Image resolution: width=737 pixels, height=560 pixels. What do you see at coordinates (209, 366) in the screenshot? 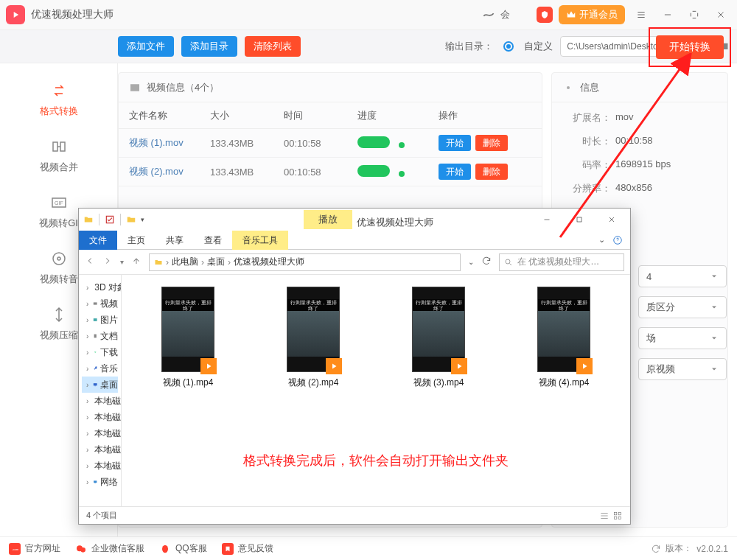
I see `play-overlay-icon` at bounding box center [209, 366].